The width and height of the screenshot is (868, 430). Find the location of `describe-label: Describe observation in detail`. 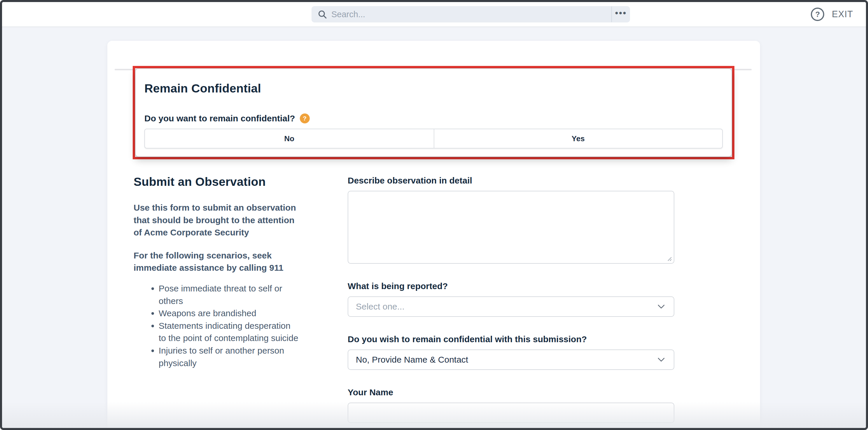

describe-label: Describe observation in detail is located at coordinates (511, 181).